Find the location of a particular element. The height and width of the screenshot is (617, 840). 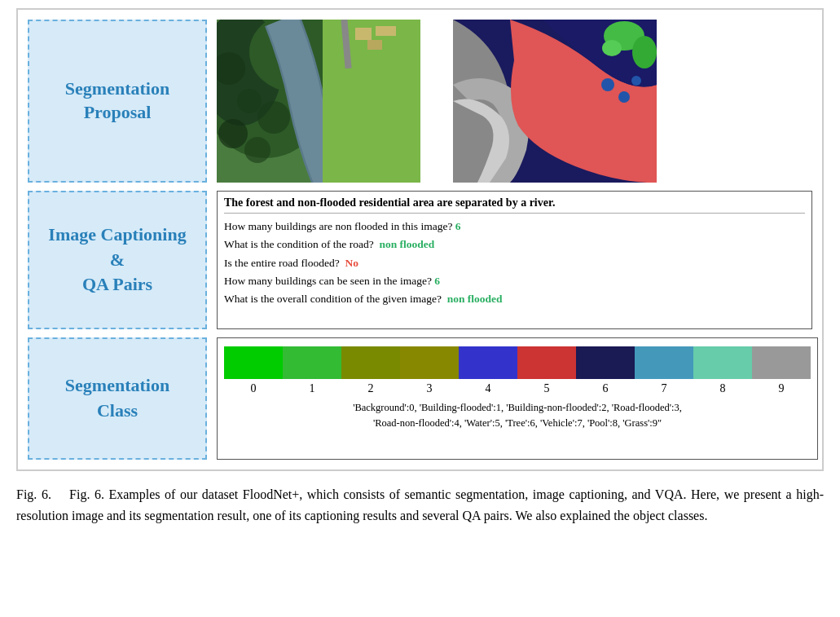

qa-question-5: What is the overall condition of the giv… is located at coordinates (336, 298).